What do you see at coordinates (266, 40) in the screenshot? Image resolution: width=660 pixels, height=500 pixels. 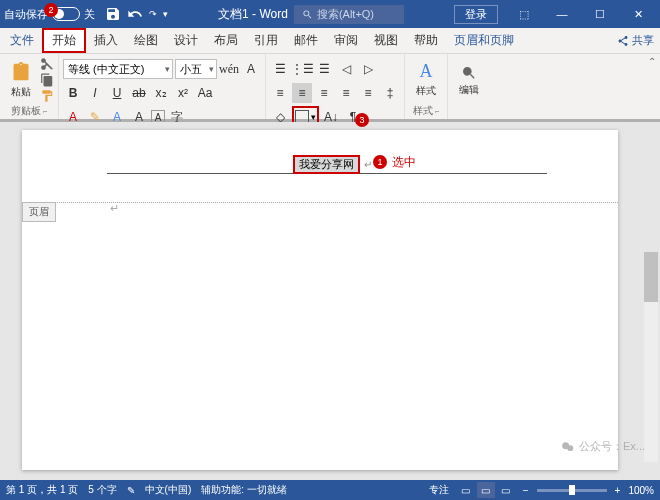 I see `tab-references: 引用` at bounding box center [266, 40].